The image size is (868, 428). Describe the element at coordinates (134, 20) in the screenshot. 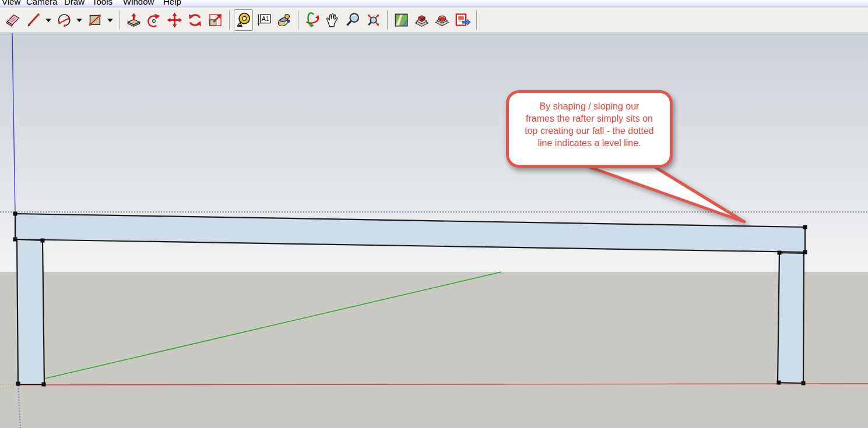

I see `push-pull-icon` at that location.